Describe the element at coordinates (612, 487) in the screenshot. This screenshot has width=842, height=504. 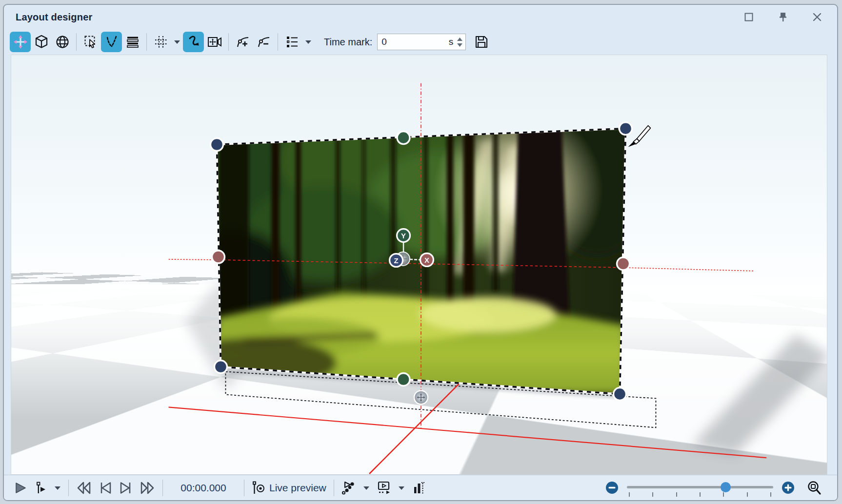
I see `zoom-out-icon` at that location.